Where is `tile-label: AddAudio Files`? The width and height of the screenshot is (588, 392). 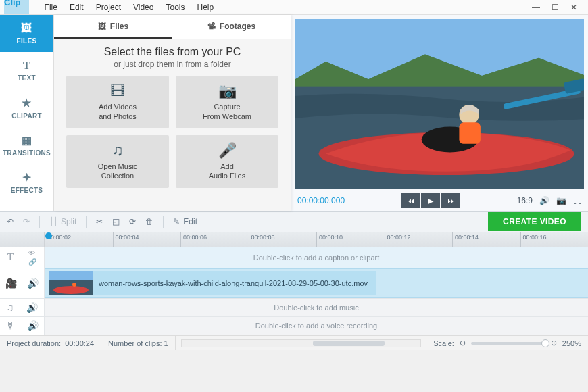 tile-label: AddAudio Files is located at coordinates (227, 172).